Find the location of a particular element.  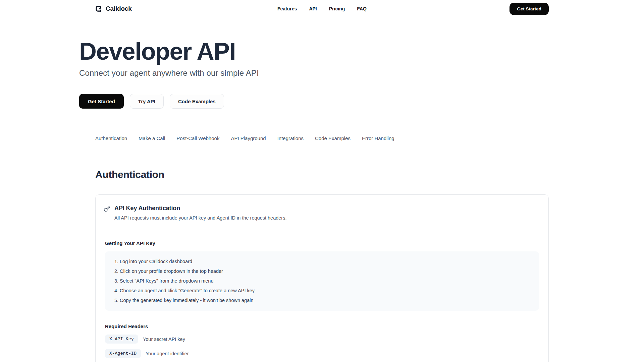

step-item: Choose an agent and click "Generate" to … is located at coordinates (325, 291).